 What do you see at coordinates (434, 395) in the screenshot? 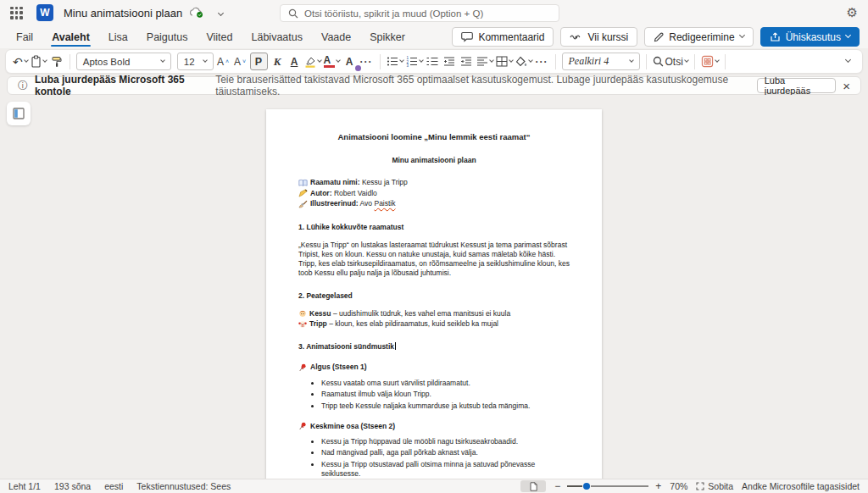
I see `scene-1-bullets: Kessu vaatab oma suurt värvilist pildira…` at bounding box center [434, 395].